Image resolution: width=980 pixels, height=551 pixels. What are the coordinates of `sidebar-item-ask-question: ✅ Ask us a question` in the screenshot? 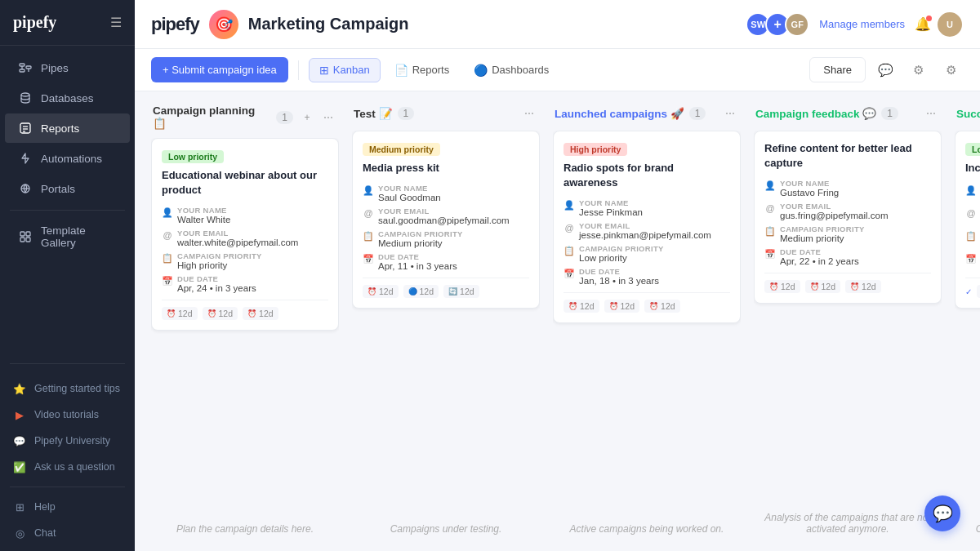 It's located at (67, 467).